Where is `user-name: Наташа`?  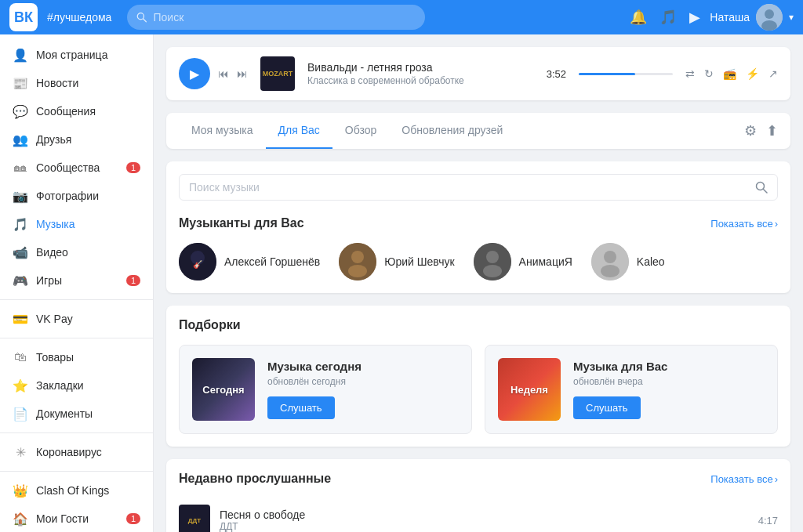
user-name: Наташа is located at coordinates (729, 17).